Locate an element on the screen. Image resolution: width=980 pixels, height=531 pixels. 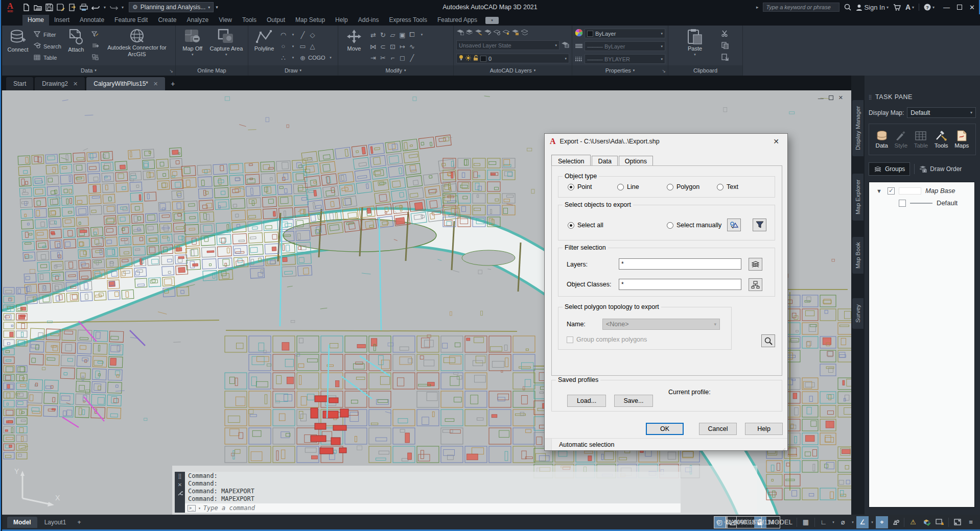
search-input is located at coordinates (801, 7).